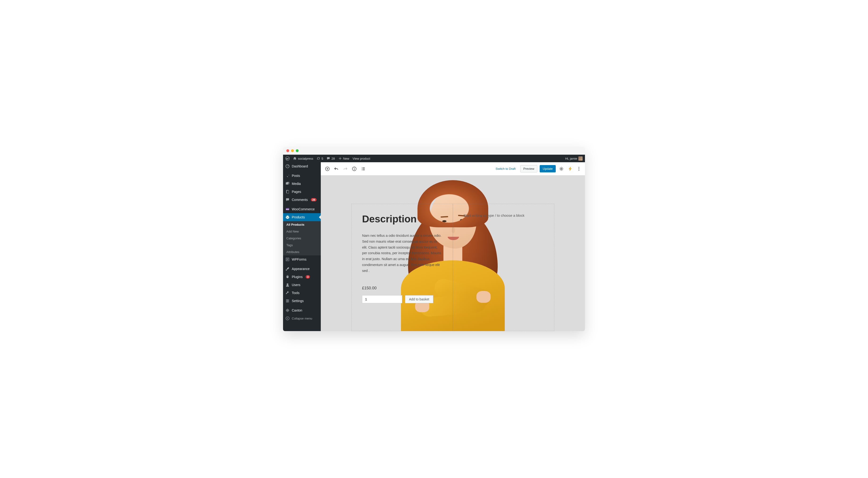 Image resolution: width=868 pixels, height=478 pixels. Describe the element at coordinates (561, 169) in the screenshot. I see `settings-button` at that location.